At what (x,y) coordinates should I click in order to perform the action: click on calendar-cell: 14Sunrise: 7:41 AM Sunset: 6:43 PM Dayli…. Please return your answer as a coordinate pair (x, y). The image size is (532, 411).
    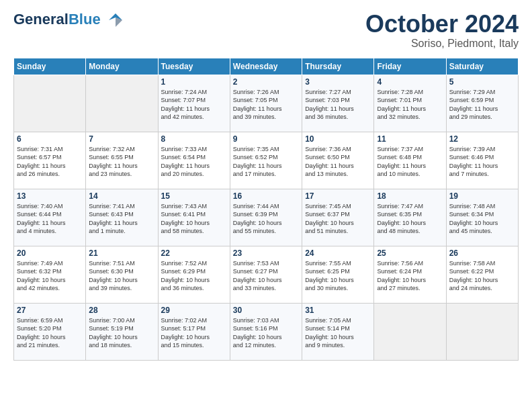
    Looking at the image, I should click on (122, 218).